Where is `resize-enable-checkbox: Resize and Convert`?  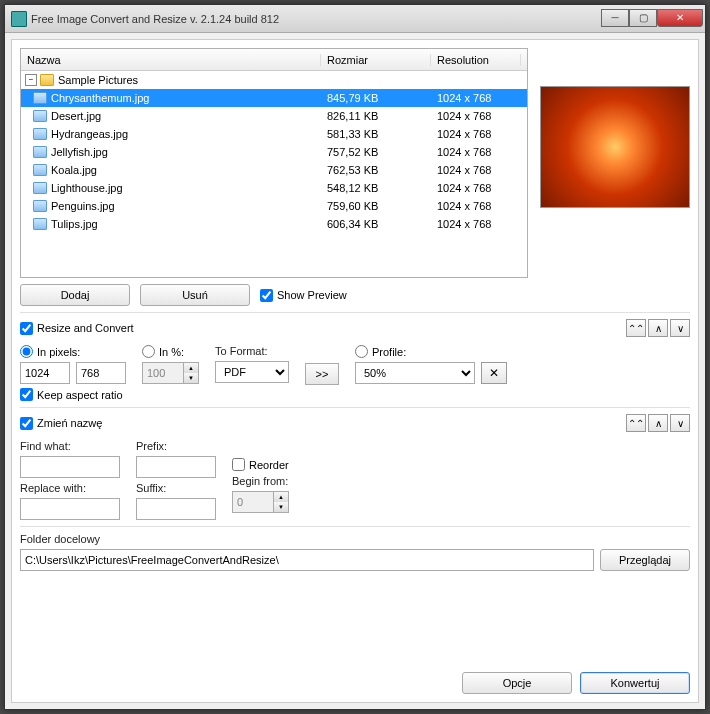
resize-enable-checkbox: Resize and Convert is located at coordinates (77, 328).